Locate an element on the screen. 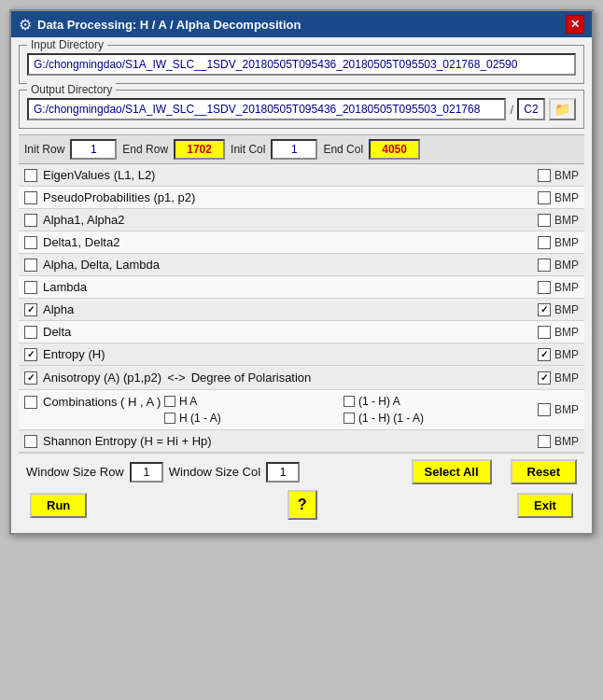  option-label-lambda: Lambda is located at coordinates (65, 287).